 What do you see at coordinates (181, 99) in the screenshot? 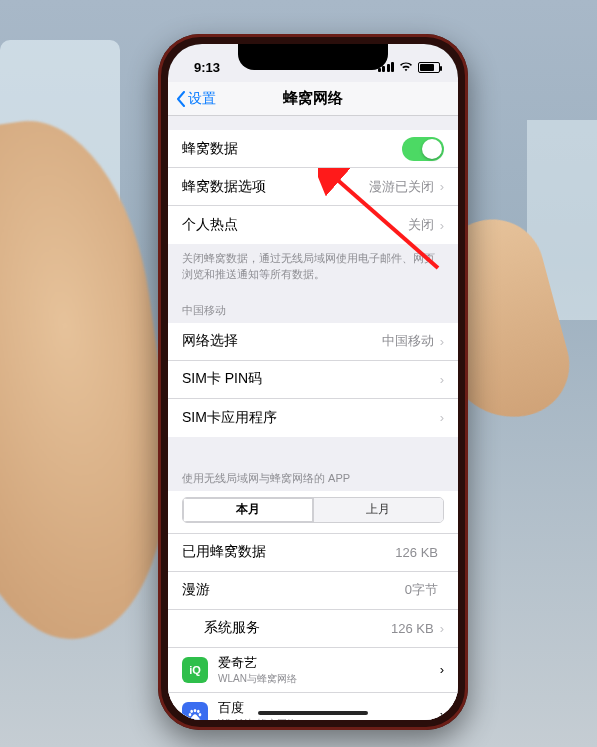
I see `chevron-left-icon` at bounding box center [181, 99].